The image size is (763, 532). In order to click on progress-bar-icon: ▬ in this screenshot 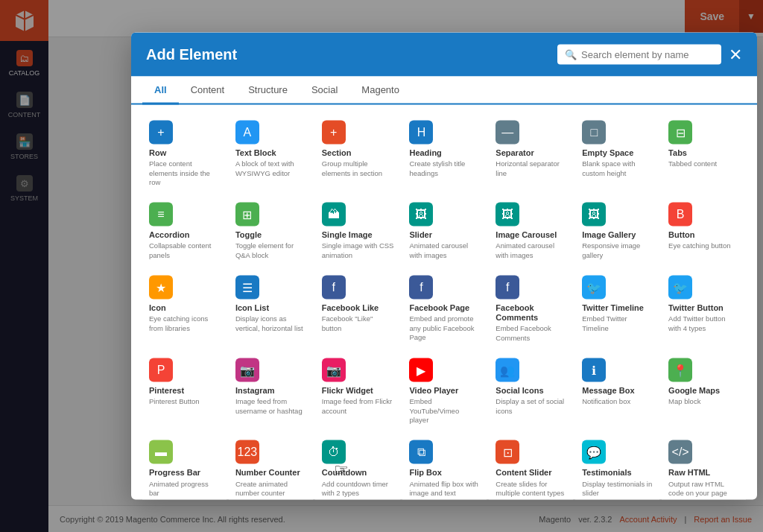, I will do `click(161, 452)`.